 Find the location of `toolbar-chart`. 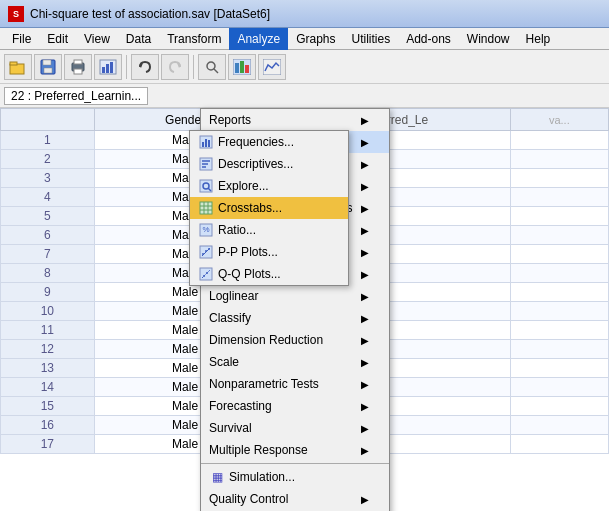

toolbar-chart is located at coordinates (108, 67).